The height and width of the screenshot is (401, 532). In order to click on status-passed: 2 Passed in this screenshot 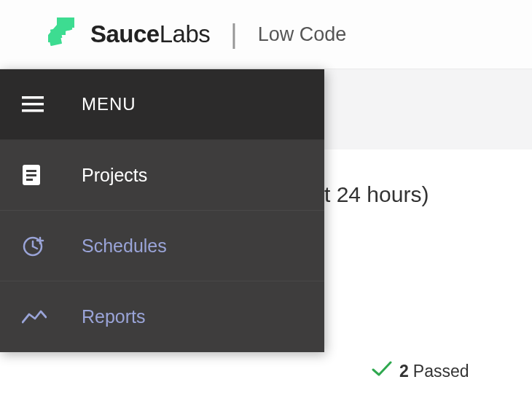, I will do `click(420, 371)`.